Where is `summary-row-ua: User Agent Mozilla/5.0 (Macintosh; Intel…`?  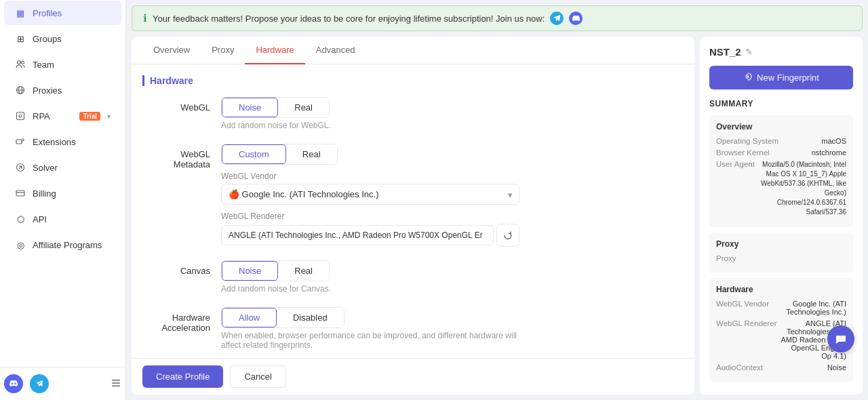
summary-row-ua: User Agent Mozilla/5.0 (Macintosh; Intel… is located at coordinates (781, 188).